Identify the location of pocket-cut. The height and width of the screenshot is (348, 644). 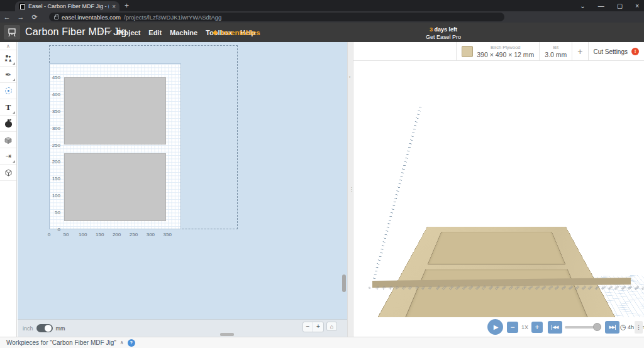
(497, 248).